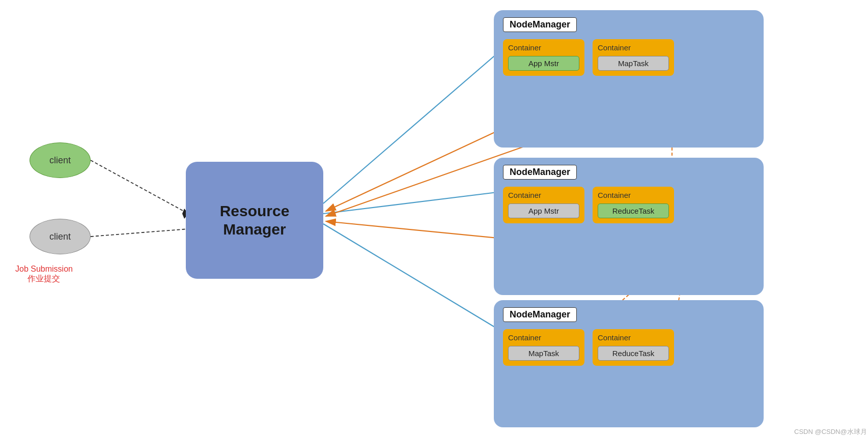 Image resolution: width=868 pixels, height=438 pixels. What do you see at coordinates (540, 314) in the screenshot?
I see `node-manager-3-label-box: NodeManager` at bounding box center [540, 314].